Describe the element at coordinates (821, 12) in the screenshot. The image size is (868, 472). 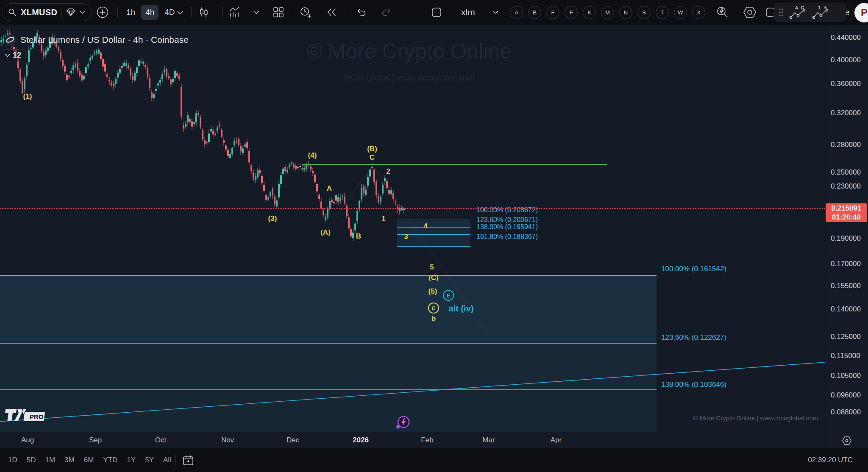
I see `elliott-12345-wave-icon: 15` at that location.